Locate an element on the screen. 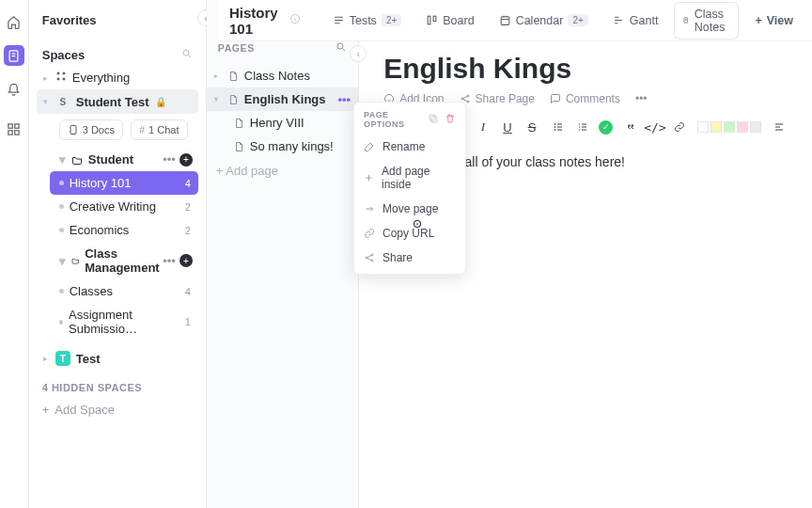 The height and width of the screenshot is (508, 812). app-rail is located at coordinates (15, 254).